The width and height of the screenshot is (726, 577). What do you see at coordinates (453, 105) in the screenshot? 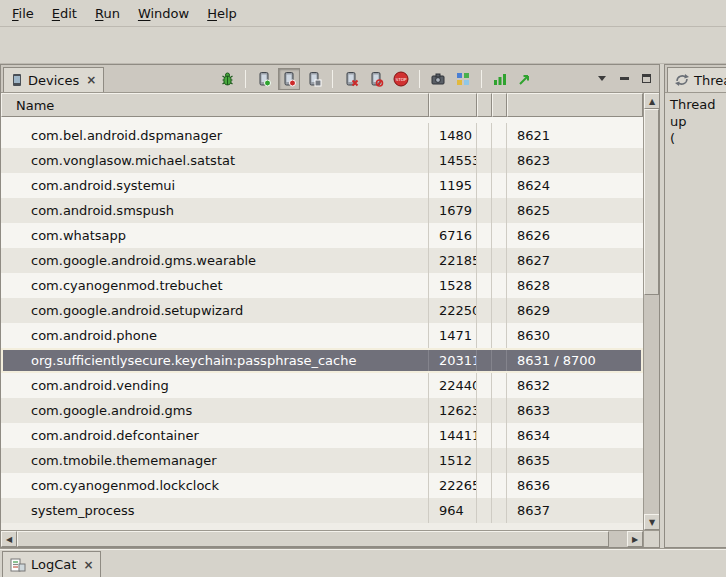
I see `column-header-pid` at bounding box center [453, 105].